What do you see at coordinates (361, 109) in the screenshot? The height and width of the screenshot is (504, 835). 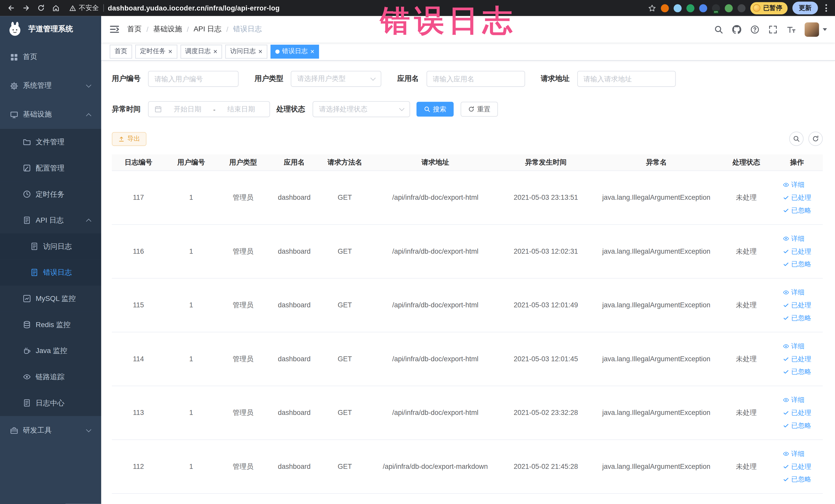 I see `process-status-select: 请选择处理状态` at bounding box center [361, 109].